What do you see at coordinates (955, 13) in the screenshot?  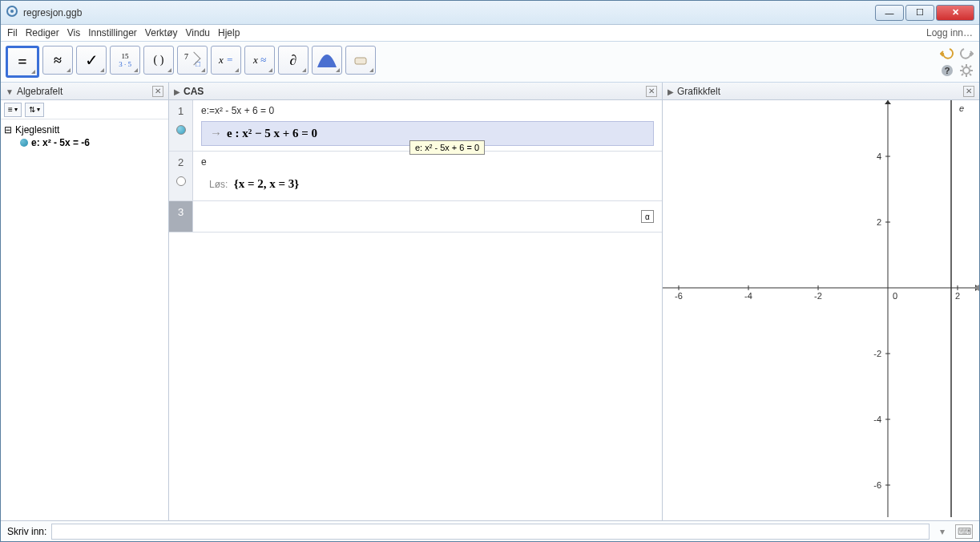 I see `close-button: ✕` at bounding box center [955, 13].